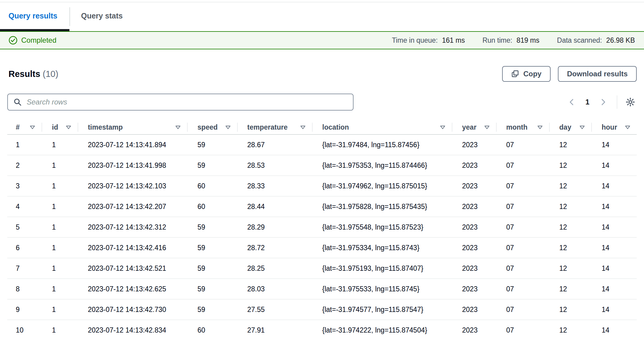 The height and width of the screenshot is (338, 644). I want to click on search-rows-container, so click(180, 102).